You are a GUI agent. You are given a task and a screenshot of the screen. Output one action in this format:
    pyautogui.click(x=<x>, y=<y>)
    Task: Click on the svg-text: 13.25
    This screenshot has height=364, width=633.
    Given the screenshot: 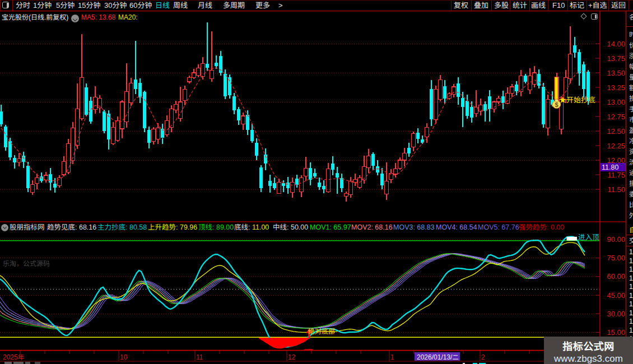 What is the action you would take?
    pyautogui.click(x=616, y=87)
    